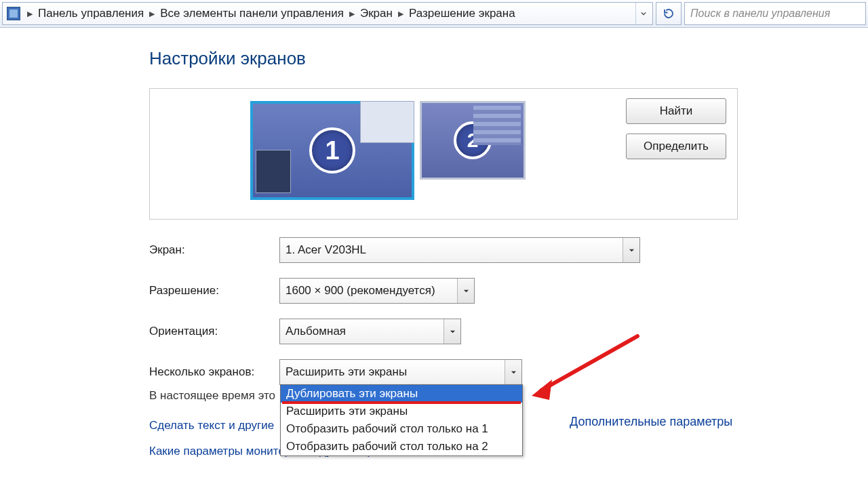 The height and width of the screenshot is (488, 868). I want to click on page-title: Настройки экранов, so click(509, 58).